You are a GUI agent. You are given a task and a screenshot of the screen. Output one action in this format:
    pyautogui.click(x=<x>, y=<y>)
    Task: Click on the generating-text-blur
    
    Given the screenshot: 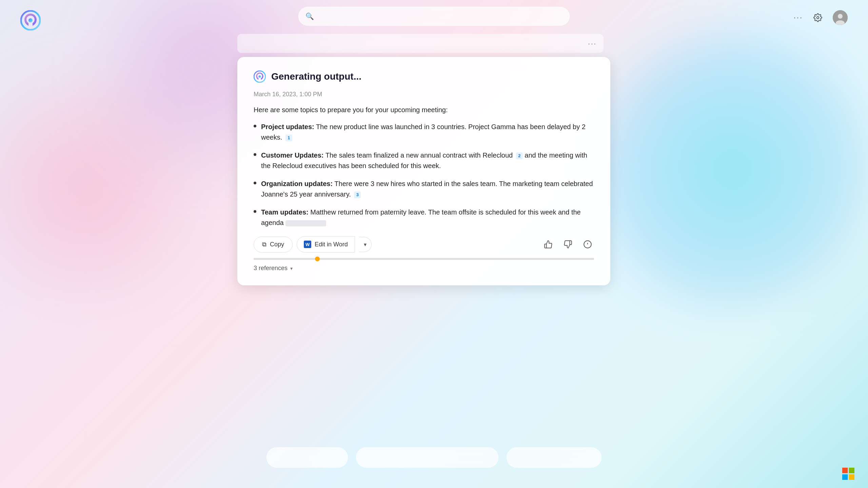 What is the action you would take?
    pyautogui.click(x=306, y=223)
    